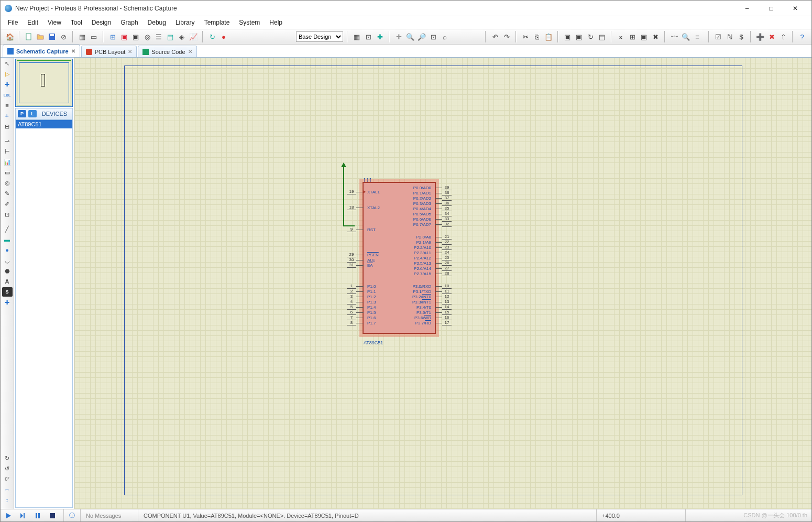  Describe the element at coordinates (443, 198) in the screenshot. I see `pin-37: 37P0.2/AD2` at that location.